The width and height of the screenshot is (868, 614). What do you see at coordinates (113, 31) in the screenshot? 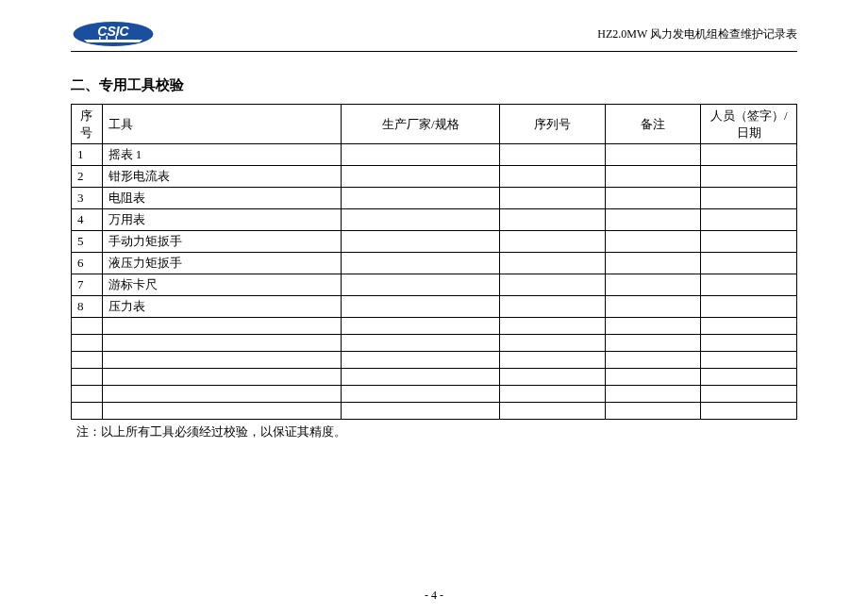
I see `svg-text: CSIC` at bounding box center [113, 31].